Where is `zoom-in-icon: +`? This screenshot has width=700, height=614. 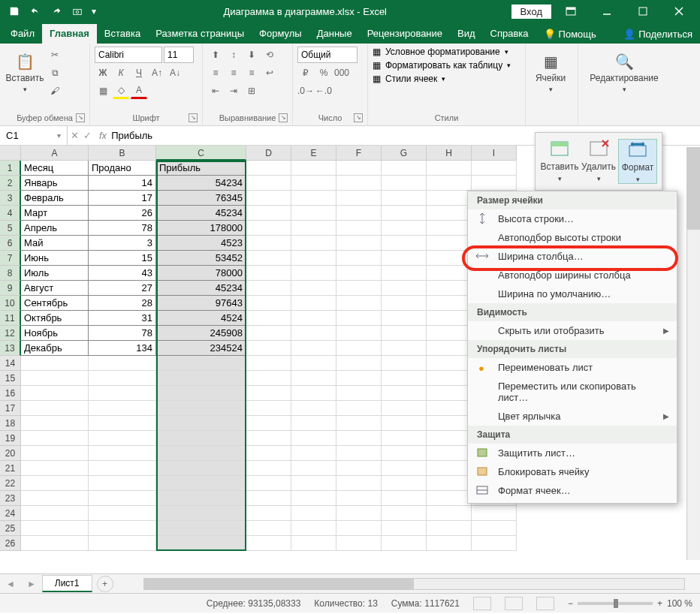 zoom-in-icon: + is located at coordinates (659, 603).